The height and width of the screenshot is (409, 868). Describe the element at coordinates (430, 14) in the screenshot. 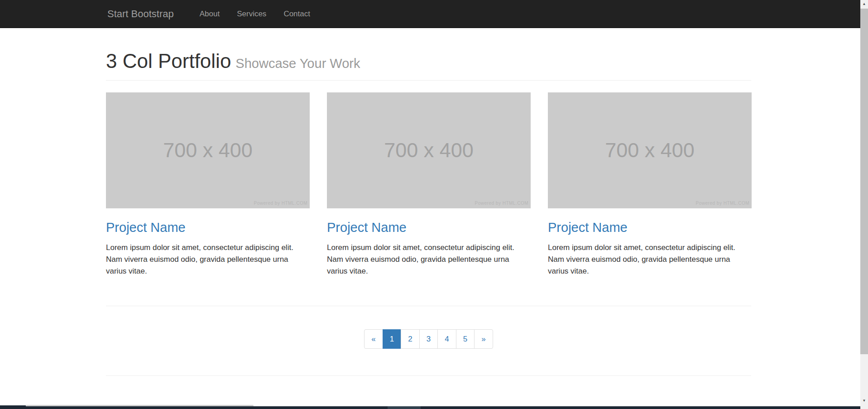

I see `navbar: Start Bootstrap About Services Contact` at that location.